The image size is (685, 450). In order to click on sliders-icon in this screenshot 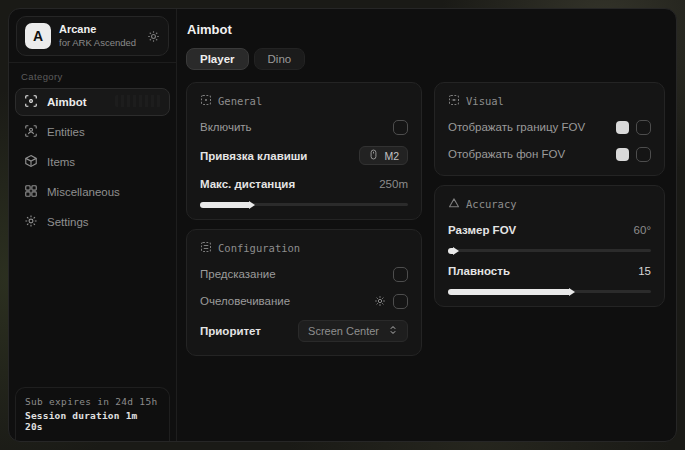, I will do `click(206, 248)`.